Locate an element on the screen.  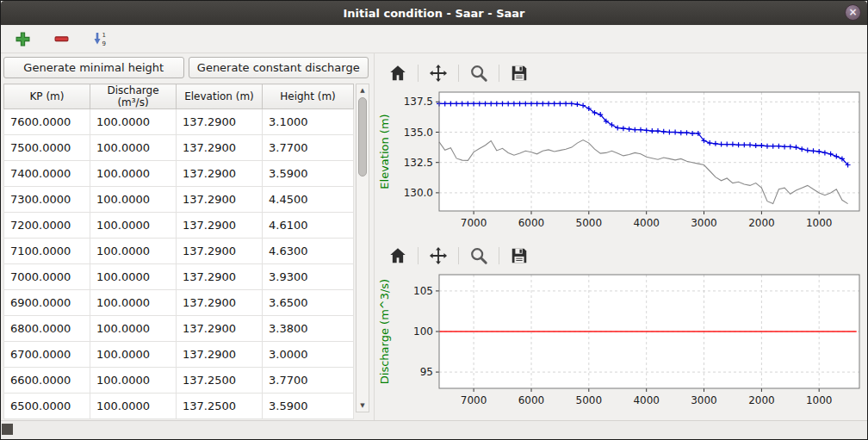
add-row-button is located at coordinates (22, 39).